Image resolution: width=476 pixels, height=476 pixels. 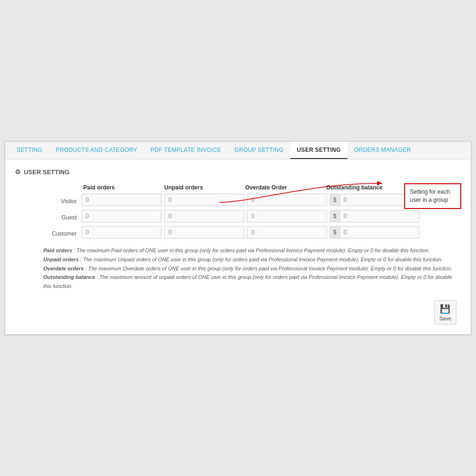 What do you see at coordinates (121, 200) in the screenshot?
I see `visitor-paid-orders-input` at bounding box center [121, 200].